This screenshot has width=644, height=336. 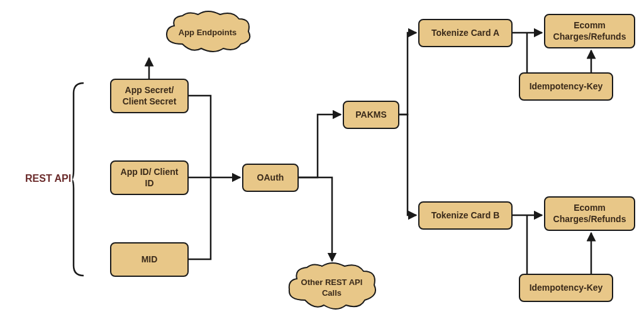 I want to click on other-calls-text: Other REST API Calls, so click(x=332, y=288).